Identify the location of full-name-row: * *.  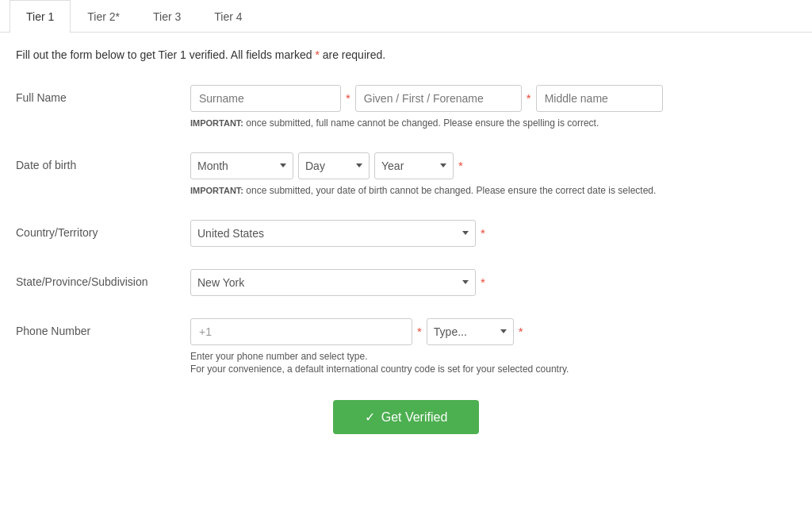
(493, 98).